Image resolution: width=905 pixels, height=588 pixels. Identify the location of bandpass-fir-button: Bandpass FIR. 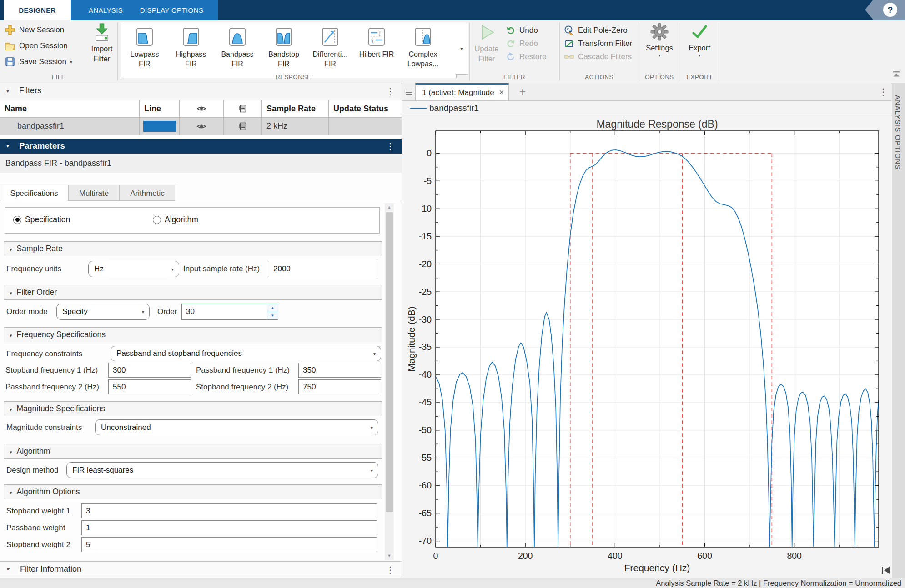
(237, 47).